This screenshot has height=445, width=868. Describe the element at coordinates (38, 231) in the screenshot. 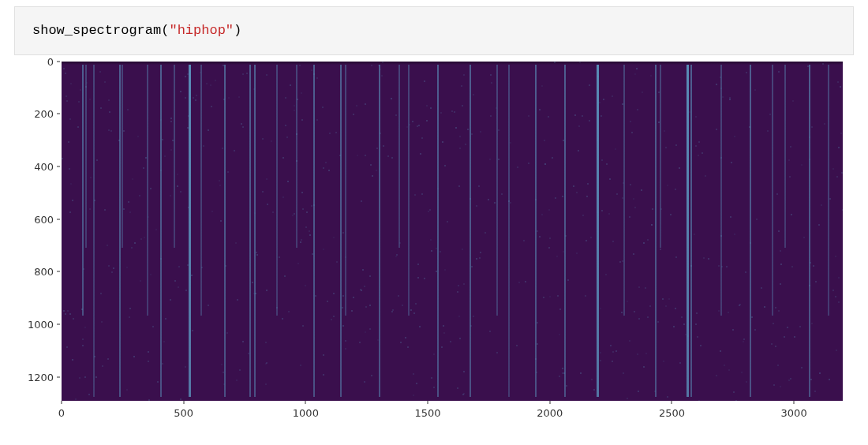

I see `y-axis: 020040060080010001200` at that location.